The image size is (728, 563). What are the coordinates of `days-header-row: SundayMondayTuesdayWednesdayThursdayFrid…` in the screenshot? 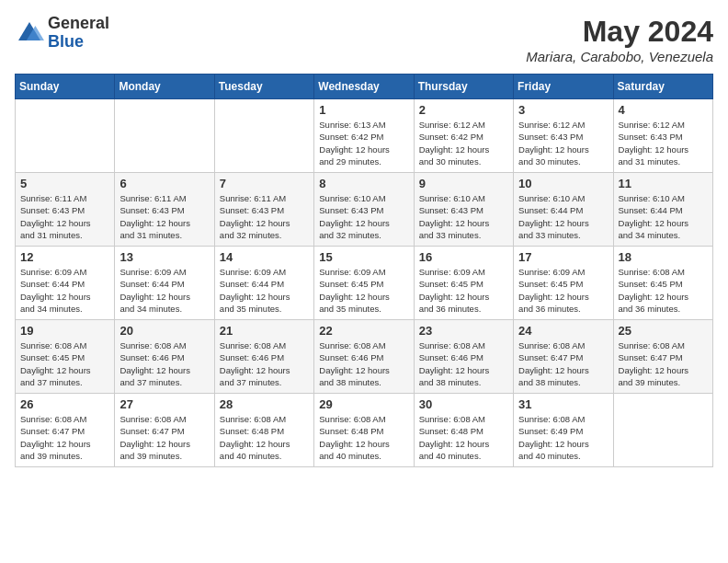 It's located at (364, 86).